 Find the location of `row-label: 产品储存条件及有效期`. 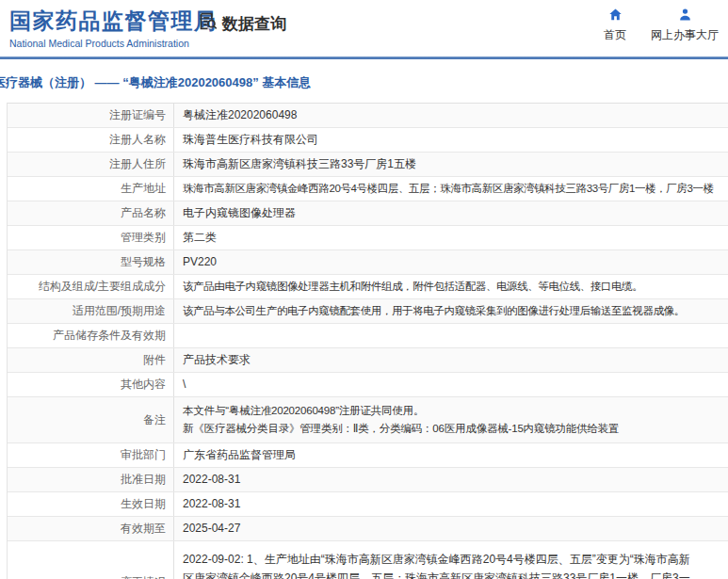

row-label: 产品储存条件及有效期 is located at coordinates (90, 335).